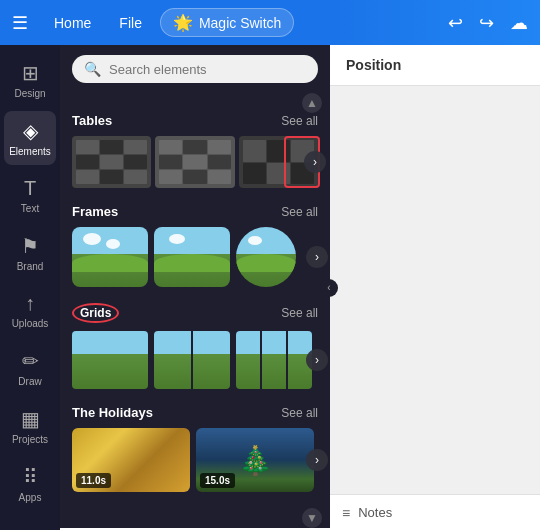  I want to click on grids-scroll-right-button: ›, so click(317, 360).